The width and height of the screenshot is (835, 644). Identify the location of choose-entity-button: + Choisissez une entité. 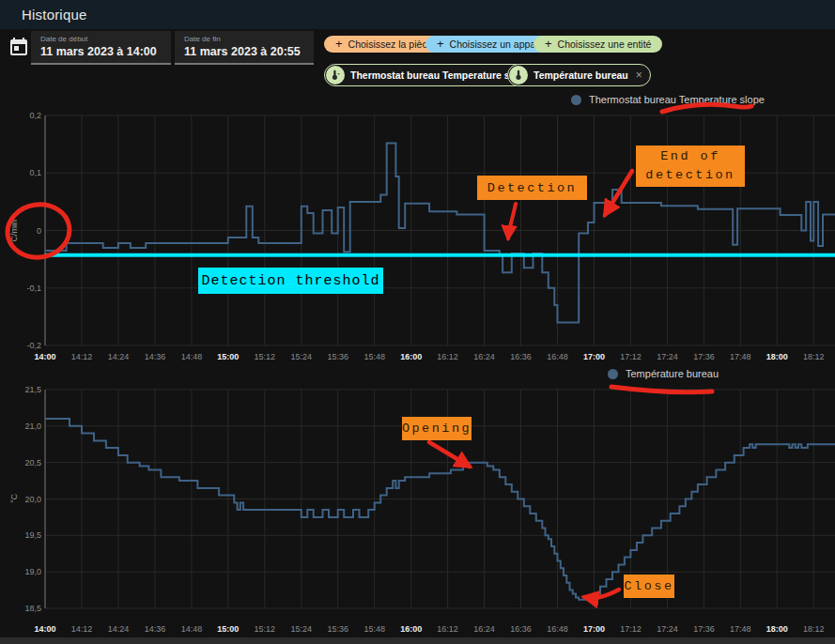
(597, 44).